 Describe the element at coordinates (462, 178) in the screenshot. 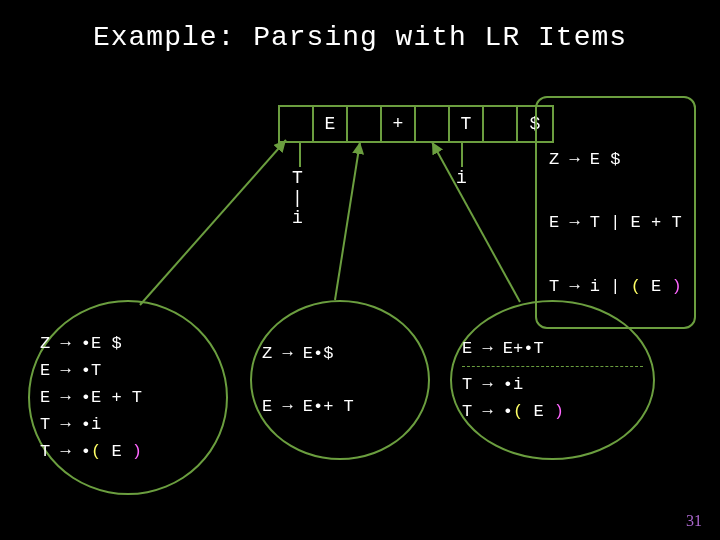

I see `parse-tree-right: i` at that location.